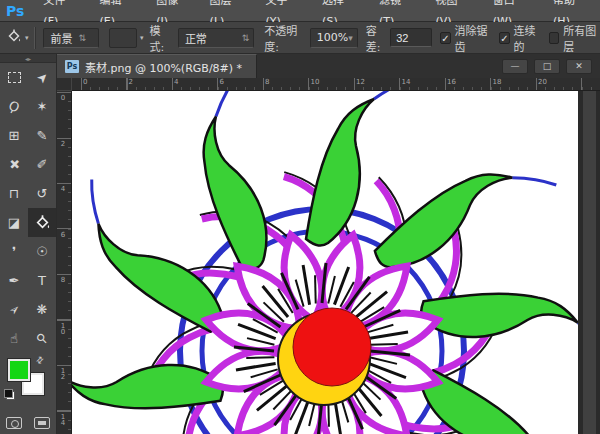 The width and height of the screenshot is (600, 434). What do you see at coordinates (28, 244) in the screenshot?
I see `tools-panel: ◂▸ ➤Ϙ✶⊞✎✚✐⊓↺◪❜☉✒T➢❋☝⚲ ⇄` at bounding box center [28, 244].